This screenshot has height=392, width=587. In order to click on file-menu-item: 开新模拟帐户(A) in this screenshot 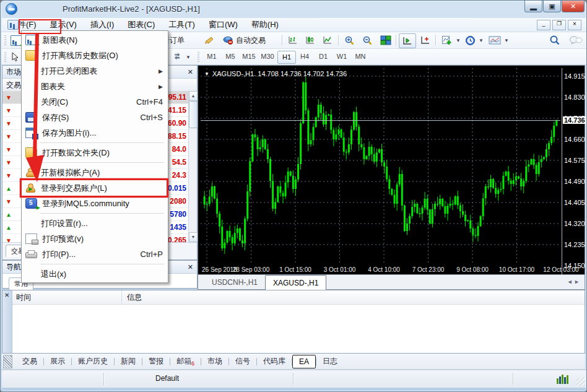, I will do `click(95, 172)`.